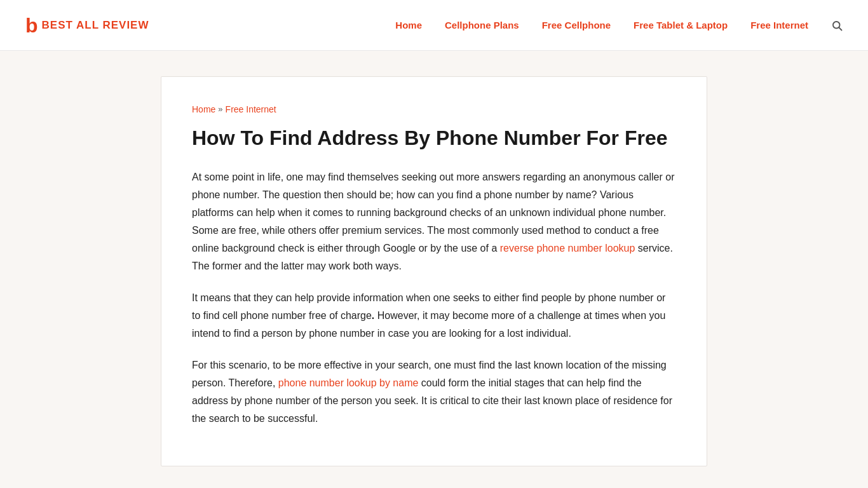  What do you see at coordinates (434, 392) in the screenshot?
I see `article-paragraph-3: For this scenario, to be more effective …` at bounding box center [434, 392].